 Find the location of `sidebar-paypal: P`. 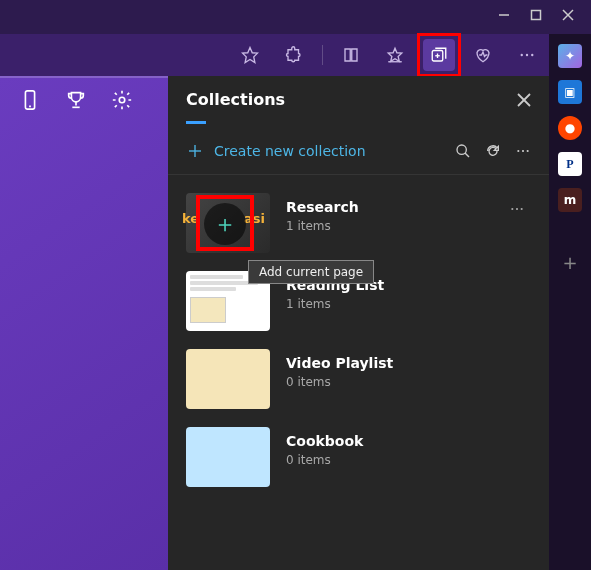

sidebar-paypal: P is located at coordinates (570, 164).